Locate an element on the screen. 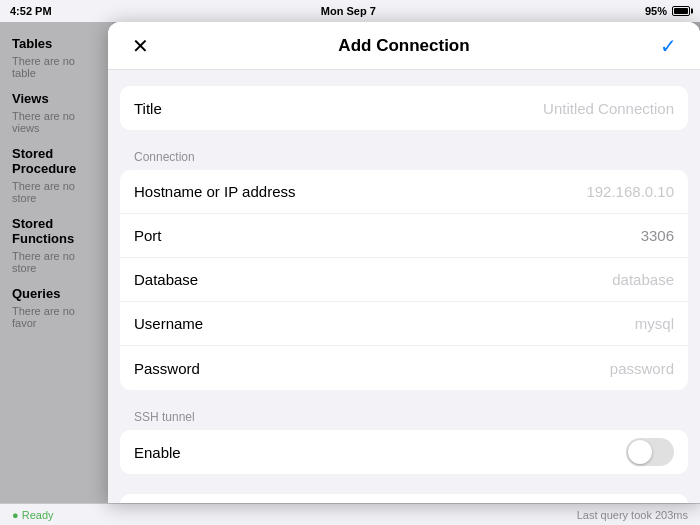 The width and height of the screenshot is (700, 525). status-right: 95% is located at coordinates (668, 11).